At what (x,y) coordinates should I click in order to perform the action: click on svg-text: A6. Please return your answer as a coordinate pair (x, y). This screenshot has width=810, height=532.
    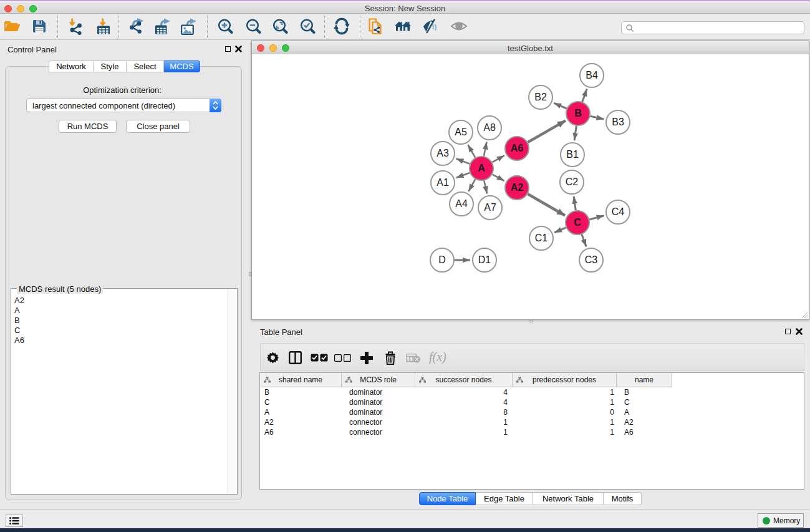
    Looking at the image, I should click on (518, 148).